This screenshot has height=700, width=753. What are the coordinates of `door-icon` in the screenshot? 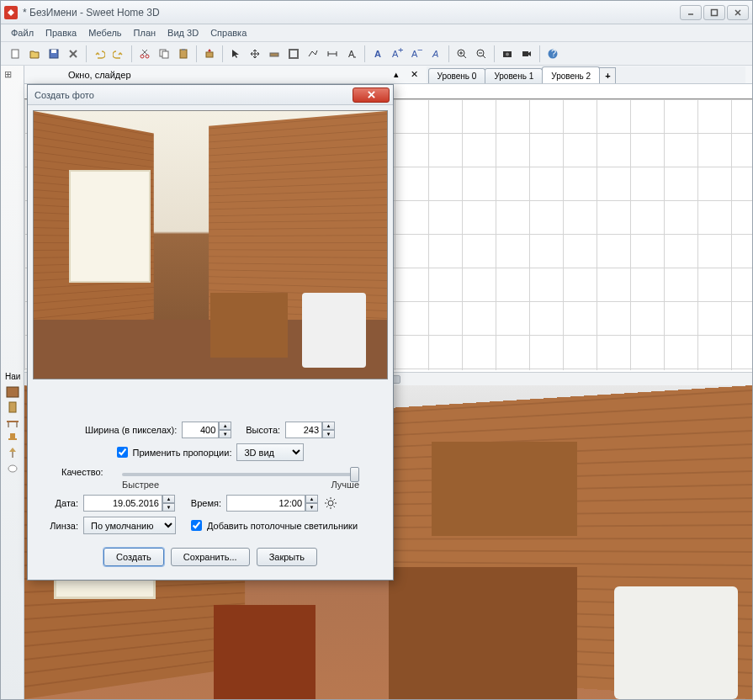 It's located at (13, 407).